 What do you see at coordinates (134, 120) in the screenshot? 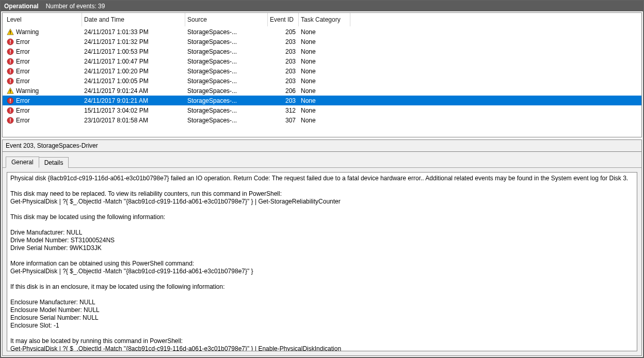
I see `event-datetime: 23/10/2017 8:01:58 AM` at bounding box center [134, 120].